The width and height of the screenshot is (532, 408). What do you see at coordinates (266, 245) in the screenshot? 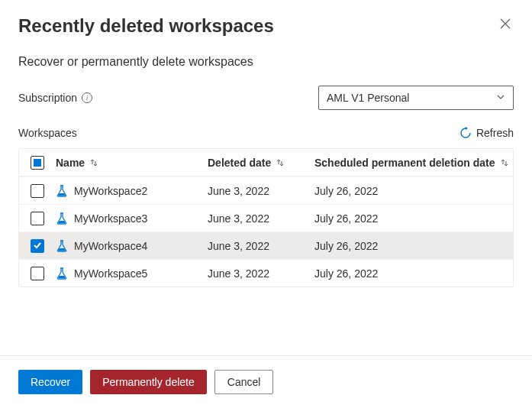
I see `table-row: MyWorkspace4June 3, 2022July 26, 2022` at bounding box center [266, 245].